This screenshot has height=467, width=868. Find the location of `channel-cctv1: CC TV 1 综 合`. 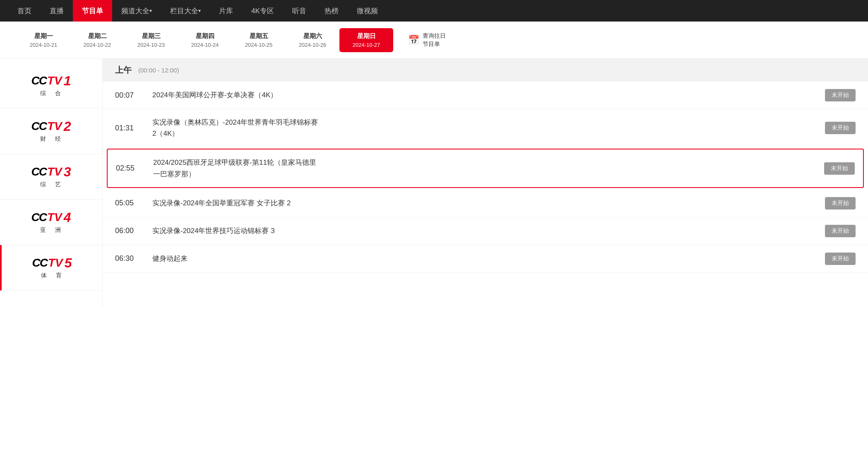

channel-cctv1: CC TV 1 综 合 is located at coordinates (51, 86).